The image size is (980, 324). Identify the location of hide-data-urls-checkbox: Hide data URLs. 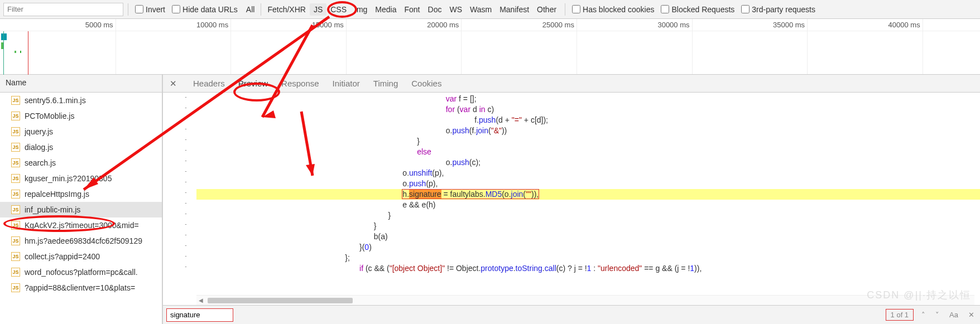
(205, 9).